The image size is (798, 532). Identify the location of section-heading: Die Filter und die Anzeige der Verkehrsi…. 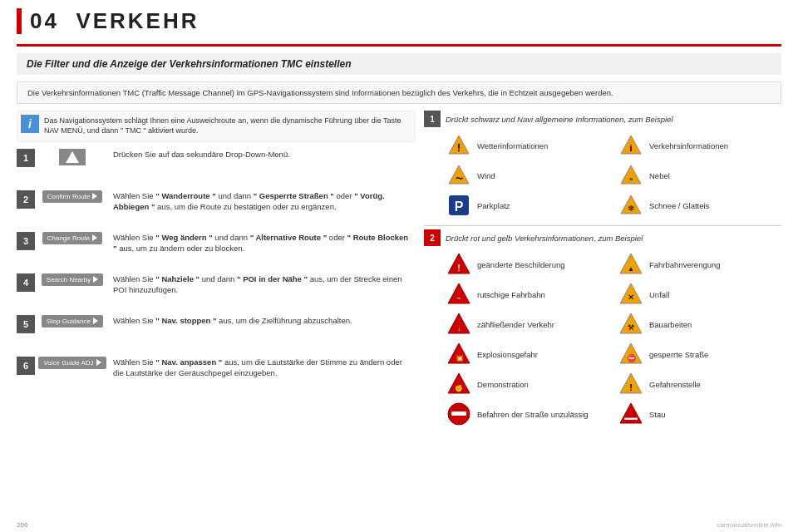
(399, 64).